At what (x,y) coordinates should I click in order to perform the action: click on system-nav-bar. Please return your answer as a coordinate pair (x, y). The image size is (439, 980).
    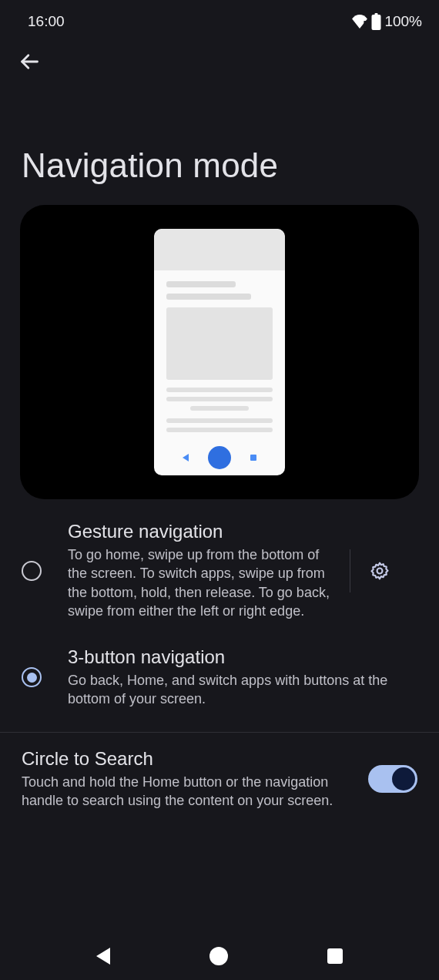
    Looking at the image, I should click on (220, 956).